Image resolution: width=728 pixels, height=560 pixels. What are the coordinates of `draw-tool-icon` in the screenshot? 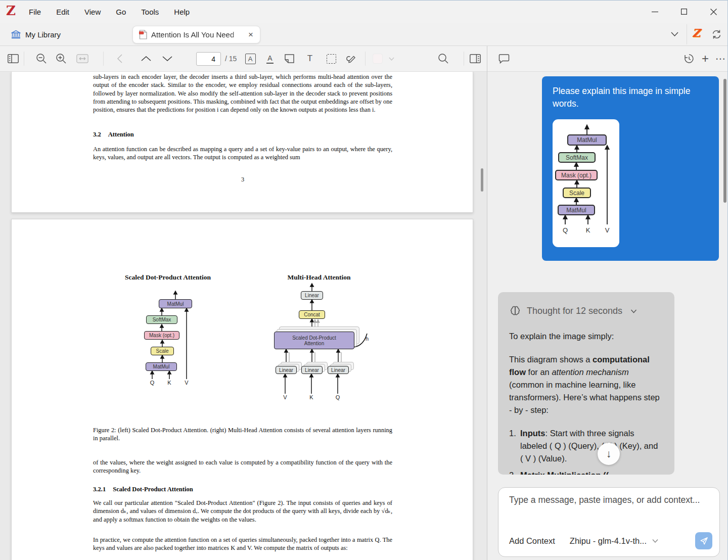 It's located at (351, 59).